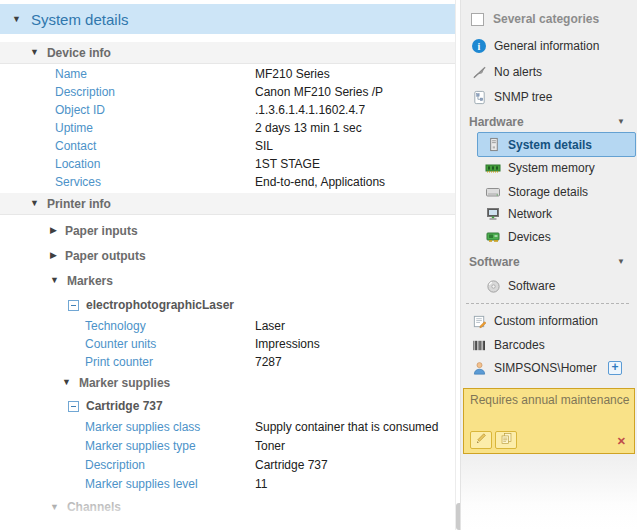 This screenshot has height=530, width=637. I want to click on property-row: Description Cartridge 737, so click(228, 466).